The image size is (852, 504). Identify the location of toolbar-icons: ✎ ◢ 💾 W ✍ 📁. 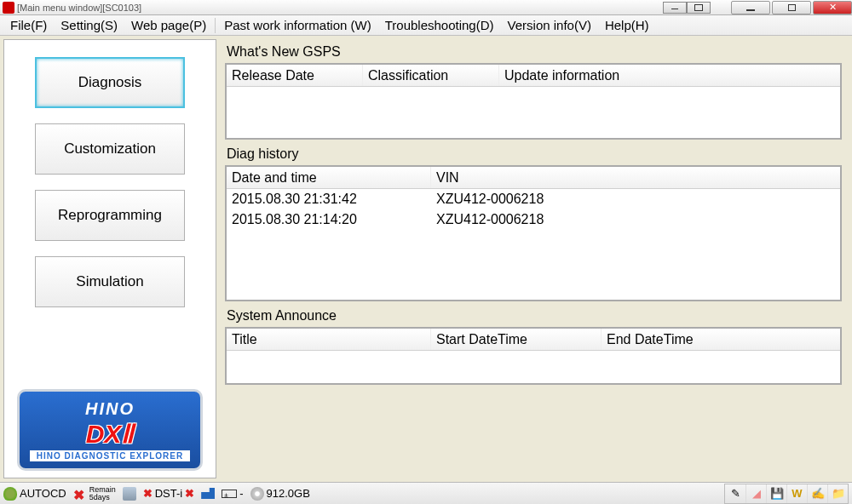
(786, 494).